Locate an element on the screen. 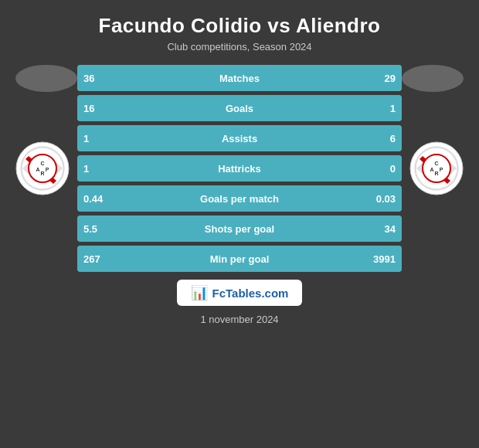 This screenshot has width=479, height=448. header: Facundo Colidio vs Aliendro Club competi… is located at coordinates (240, 29).